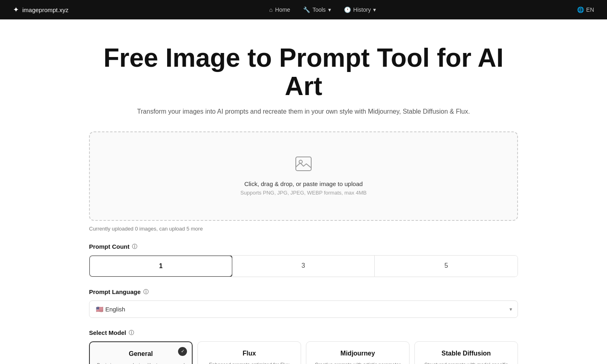 The height and width of the screenshot is (364, 607). What do you see at coordinates (580, 10) in the screenshot?
I see `globe-icon: 🌐` at bounding box center [580, 10].